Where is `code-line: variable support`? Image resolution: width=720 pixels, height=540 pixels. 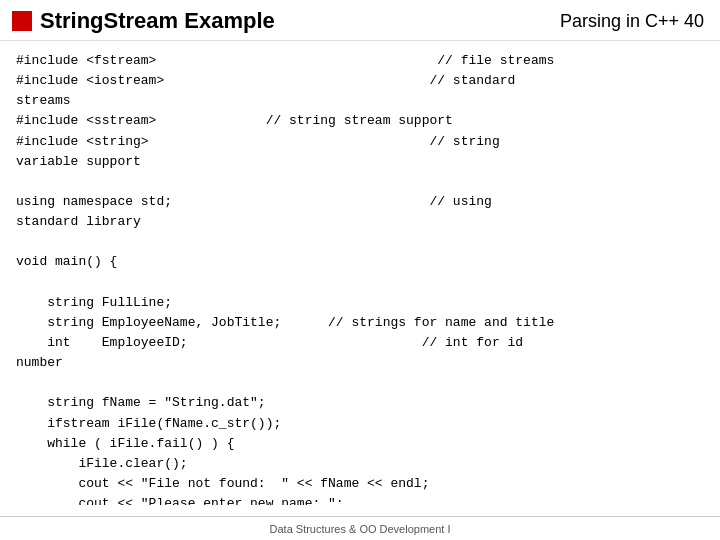 code-line: variable support is located at coordinates (360, 162).